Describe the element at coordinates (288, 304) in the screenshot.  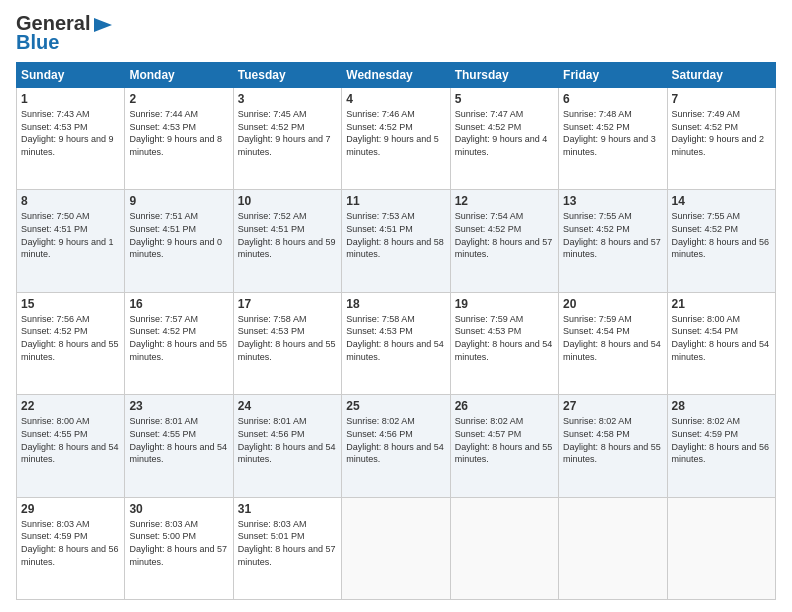
I see `day-number: 17` at that location.